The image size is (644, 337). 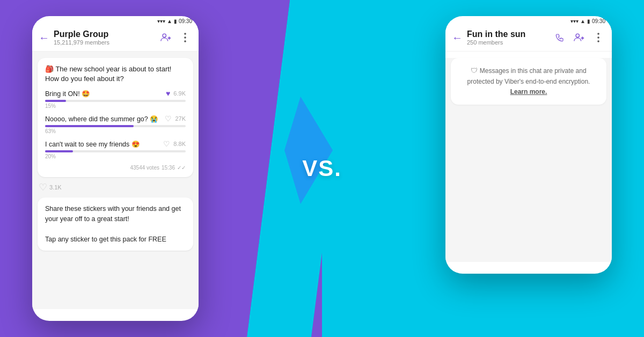 I want to click on poll-option-2-text: Noooo, where did the summer go? 😭, so click(x=105, y=119).